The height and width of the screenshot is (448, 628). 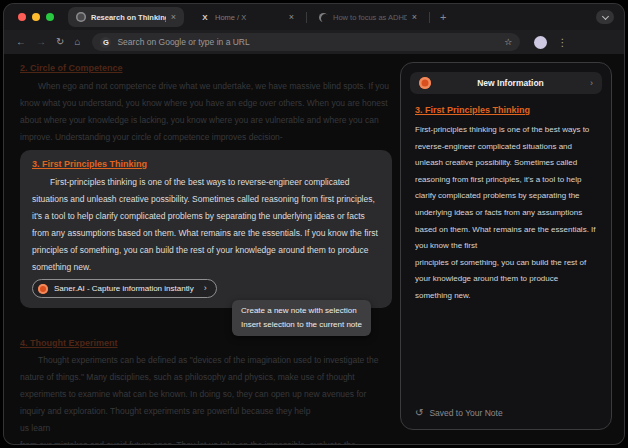 What do you see at coordinates (60, 42) in the screenshot?
I see `reload-icon: ↻` at bounding box center [60, 42].